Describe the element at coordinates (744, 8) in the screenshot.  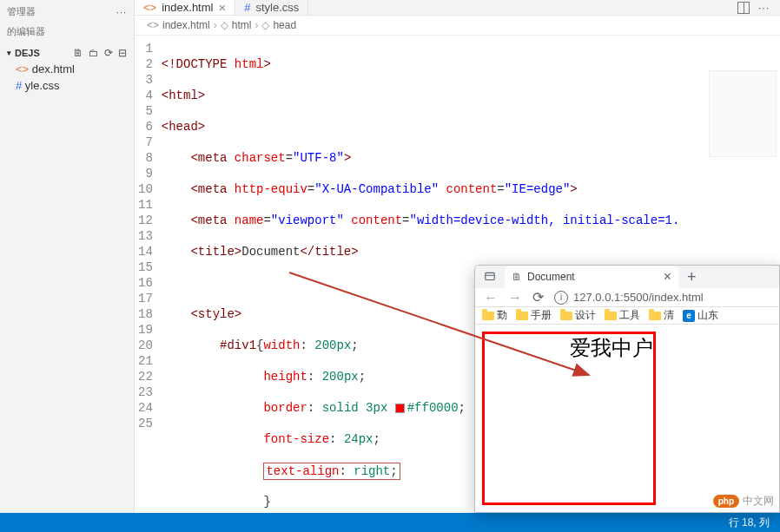
I see `split-editor-icon` at that location.